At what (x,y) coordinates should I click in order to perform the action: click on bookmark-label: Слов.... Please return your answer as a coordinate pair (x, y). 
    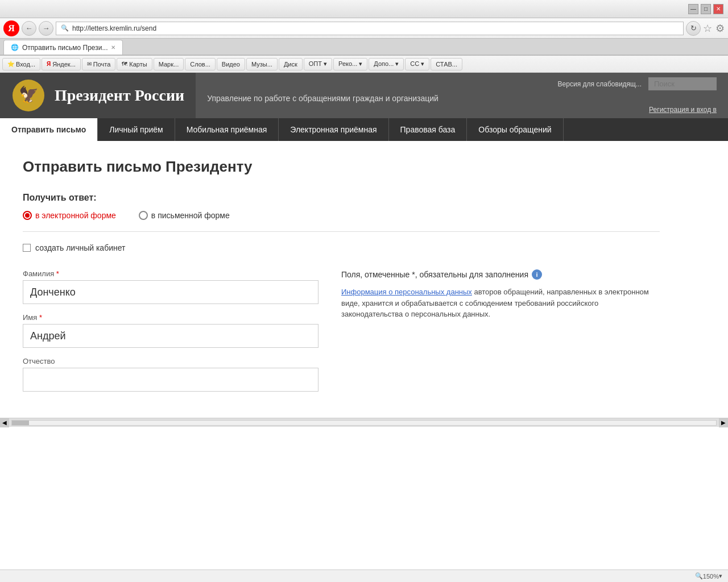
    Looking at the image, I should click on (200, 64).